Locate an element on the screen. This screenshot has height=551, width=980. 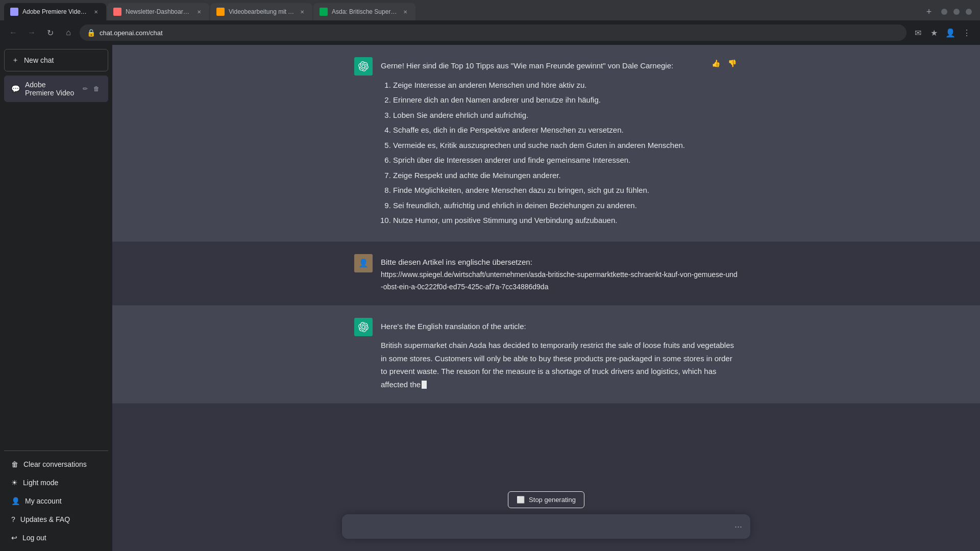
light-mode-button: ☀ Light mode is located at coordinates (56, 483).